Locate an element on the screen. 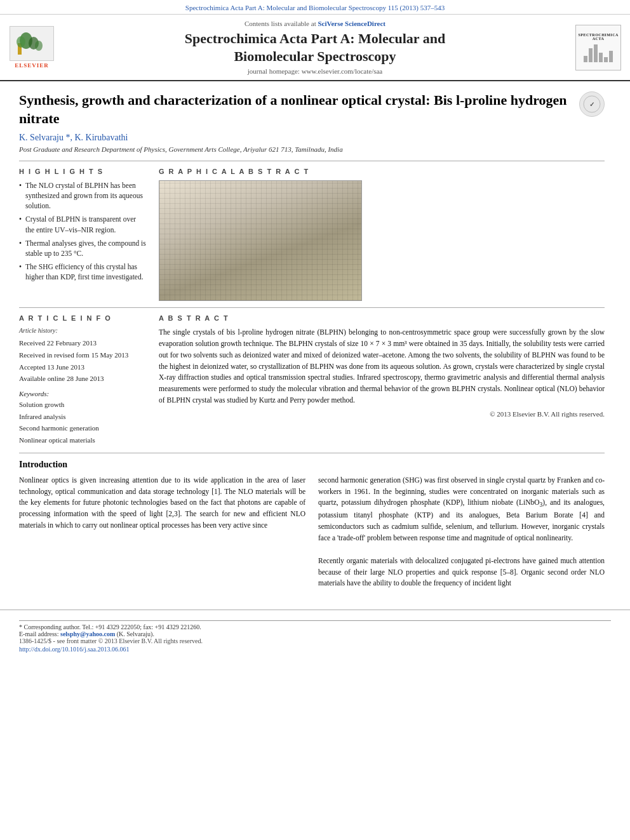 The image size is (630, 840). journal-banner: ELSEVIER Contents lists available at Sci… is located at coordinates (315, 48).